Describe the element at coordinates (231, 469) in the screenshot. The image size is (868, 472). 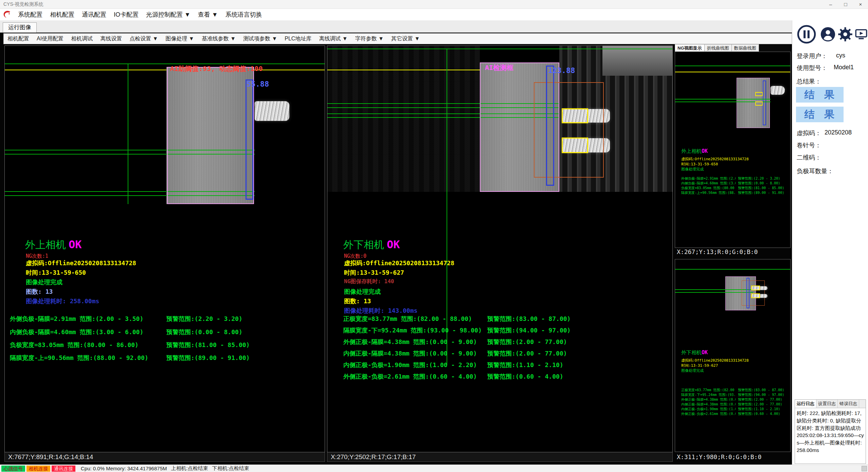
I see `lower-camera-check-text: 下相机:点检结束` at that location.